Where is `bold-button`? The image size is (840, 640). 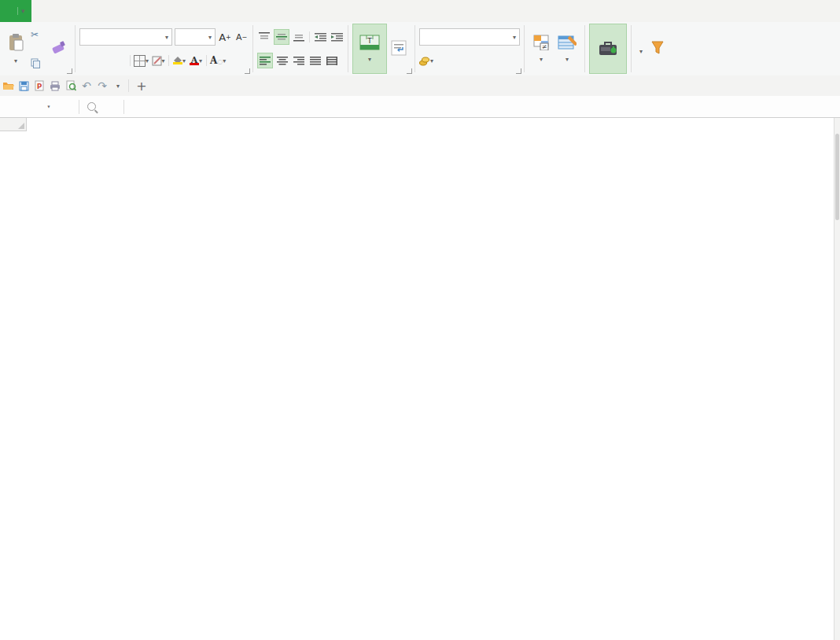
bold-button is located at coordinates (87, 61).